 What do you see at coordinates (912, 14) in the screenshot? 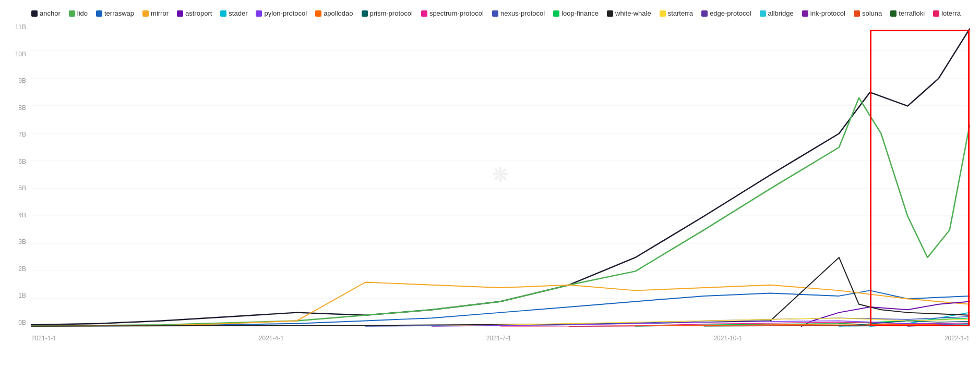
I see `legend-label-terrafloki: terrafloki` at bounding box center [912, 14].